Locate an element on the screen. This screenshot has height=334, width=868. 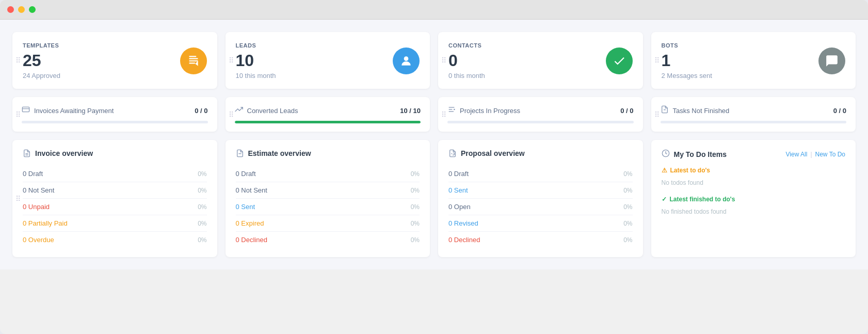
converted-progress-bg is located at coordinates (328, 122).